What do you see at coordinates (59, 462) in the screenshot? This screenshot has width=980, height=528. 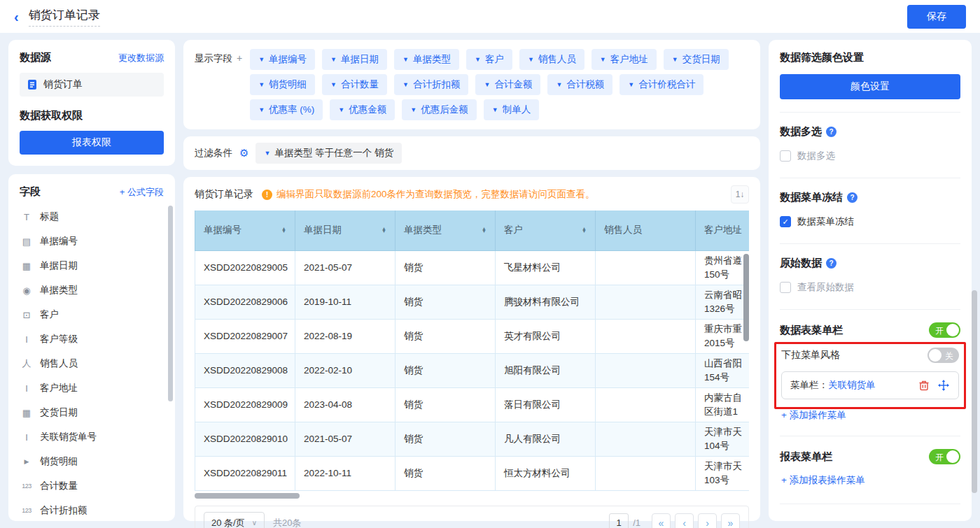 I see `field-label: 销货明细` at bounding box center [59, 462].